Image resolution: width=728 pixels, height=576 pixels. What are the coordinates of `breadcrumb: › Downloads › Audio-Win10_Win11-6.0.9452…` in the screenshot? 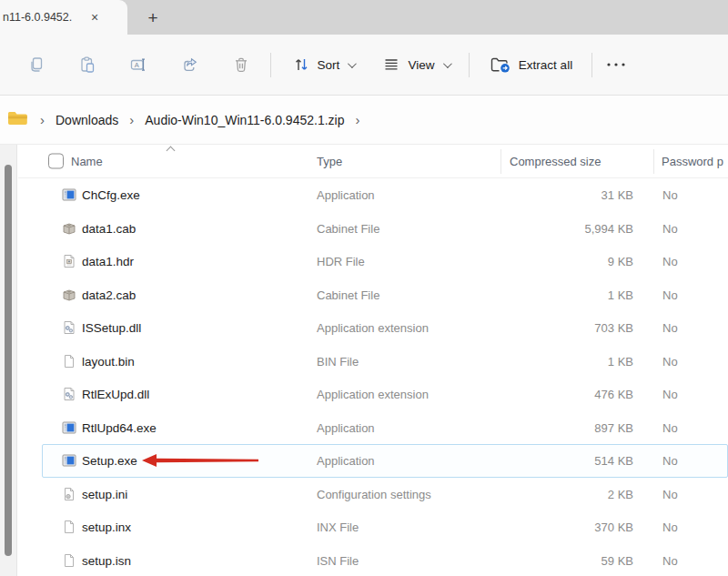 It's located at (364, 120).